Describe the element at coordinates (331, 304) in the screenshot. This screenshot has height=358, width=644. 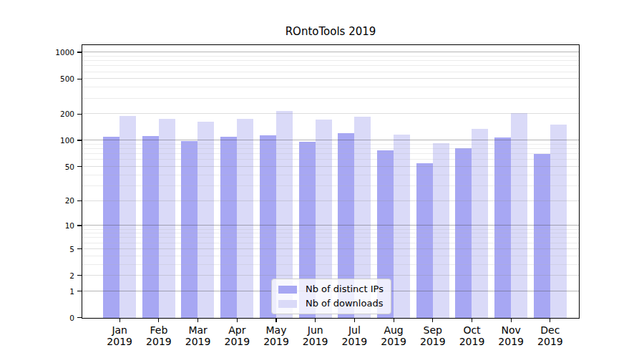
I see `legend-item-nb-of-downloads: Nb of downloads` at that location.